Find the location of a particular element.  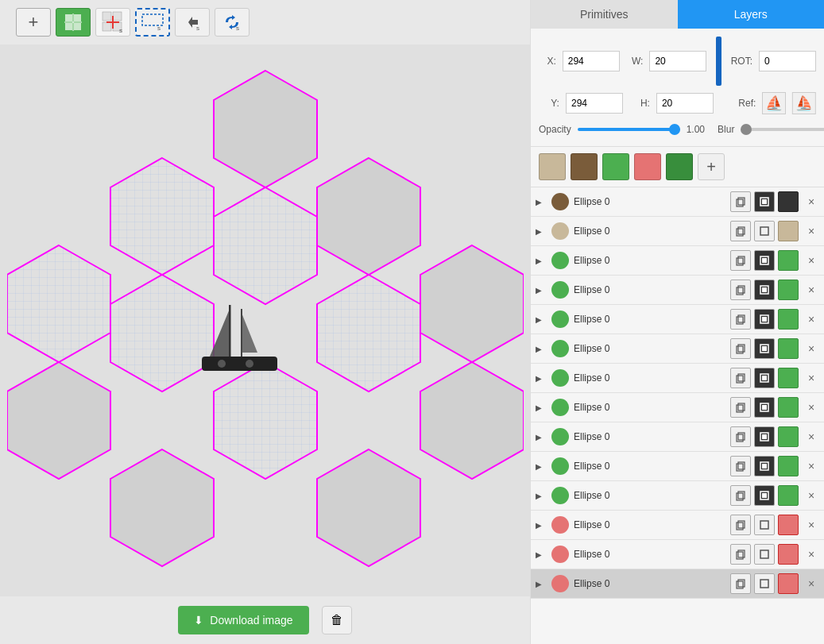

cross-tool-button: s is located at coordinates (113, 22).